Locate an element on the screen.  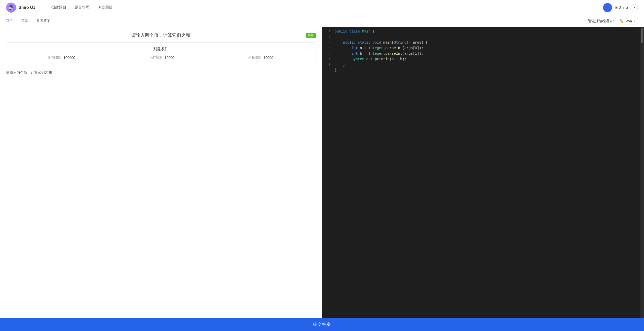
user-avatar-icon: 👤 is located at coordinates (608, 8).